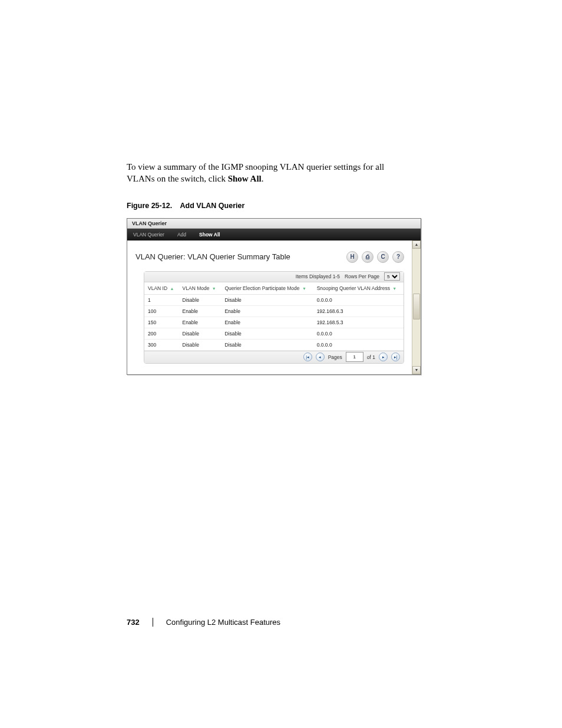  Describe the element at coordinates (150, 206) in the screenshot. I see `figure-number: Figure 25-12.` at that location.